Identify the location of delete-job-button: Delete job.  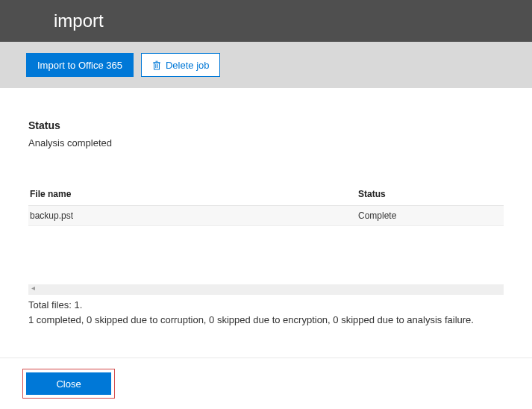
(181, 65).